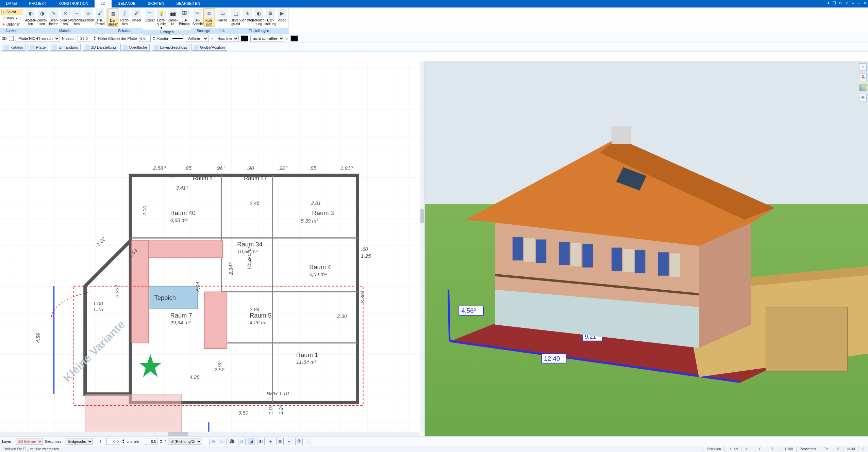 The width and height of the screenshot is (868, 452). Describe the element at coordinates (834, 4) in the screenshot. I see `sys-icon-2: ❐` at that location.